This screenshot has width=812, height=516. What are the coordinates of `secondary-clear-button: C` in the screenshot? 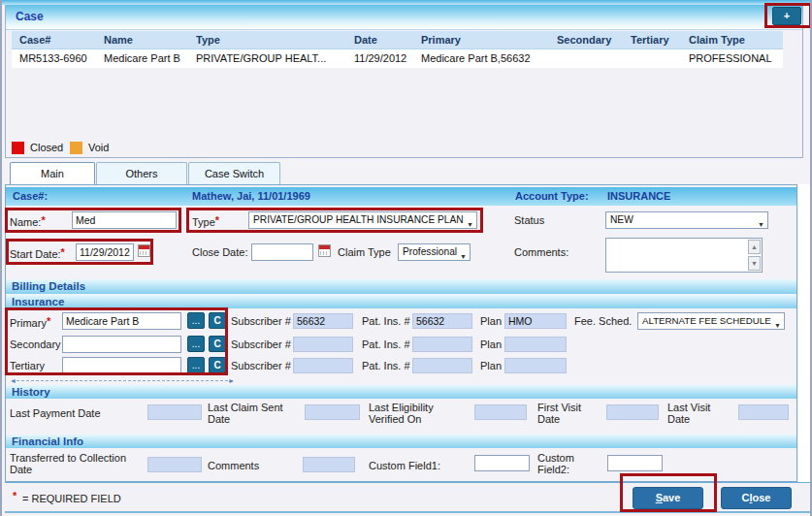 It's located at (217, 343).